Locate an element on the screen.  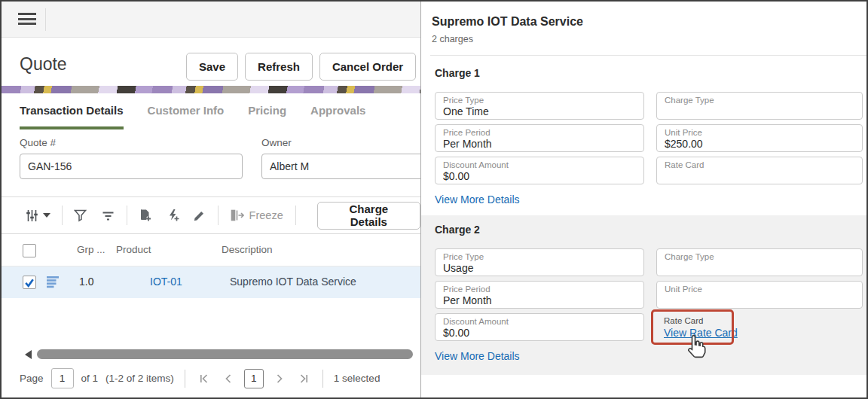
freeze-label: Freeze is located at coordinates (267, 215).